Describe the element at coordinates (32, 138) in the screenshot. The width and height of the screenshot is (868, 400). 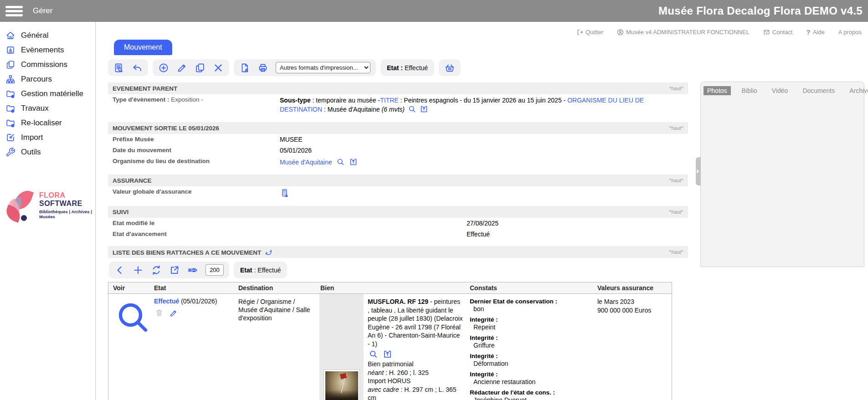
I see `sidebar-item-label: Import` at that location.